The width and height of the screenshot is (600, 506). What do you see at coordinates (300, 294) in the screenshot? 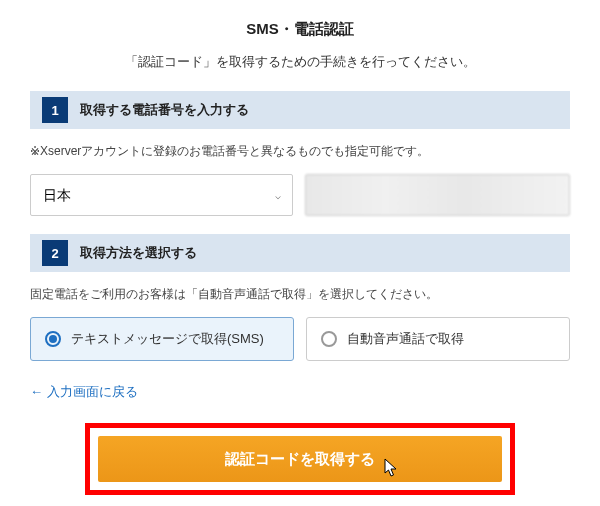
I see `section-2-note: 固定電話をご利用のお客様は「自動音声通話で取得」を選択してください。` at bounding box center [300, 294].